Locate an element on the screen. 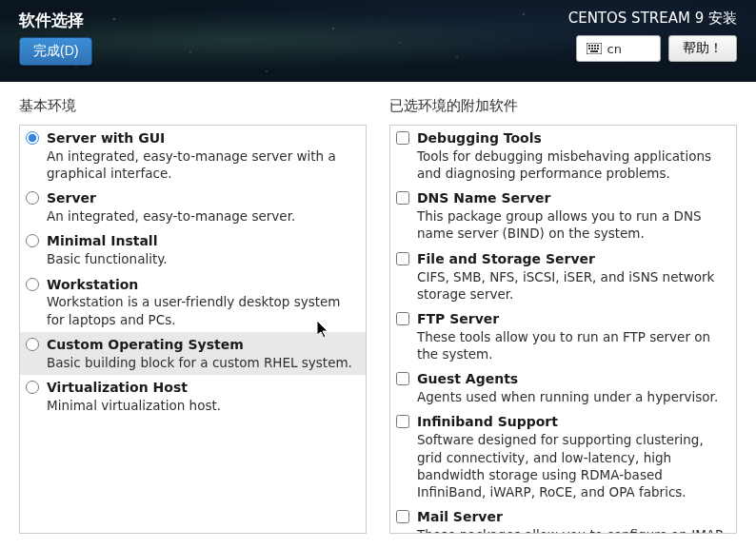  addon-checkbox-mail is located at coordinates (403, 517).